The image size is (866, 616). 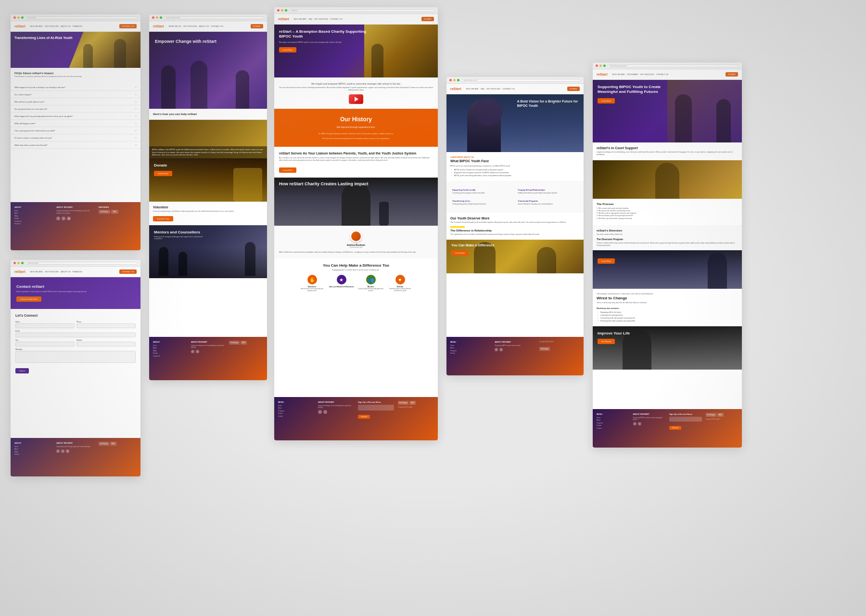 What do you see at coordinates (37, 271) in the screenshot?
I see `nav-who-2: WHO WE ARE` at bounding box center [37, 271].